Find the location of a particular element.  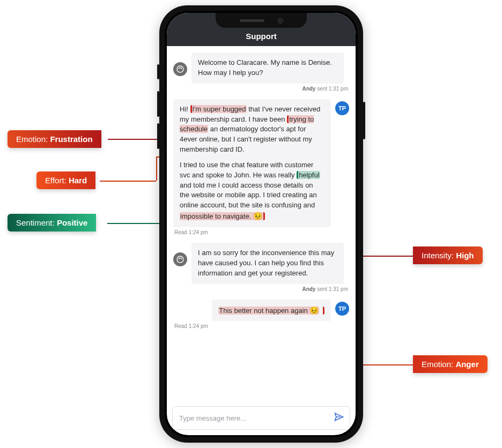

text-fragment: and told me I could access those details… is located at coordinates (248, 195).